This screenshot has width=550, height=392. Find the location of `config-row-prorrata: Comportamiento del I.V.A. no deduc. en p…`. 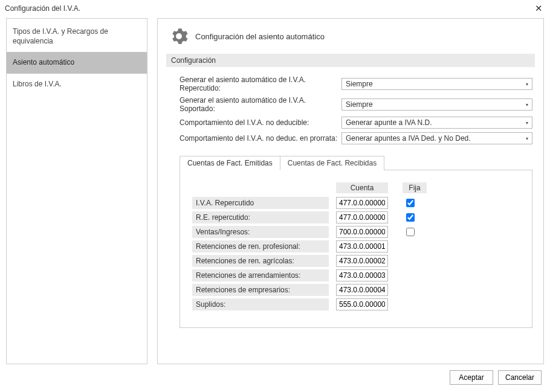

config-row-prorrata: Comportamiento del I.V.A. no deduc. en p… is located at coordinates (356, 138).